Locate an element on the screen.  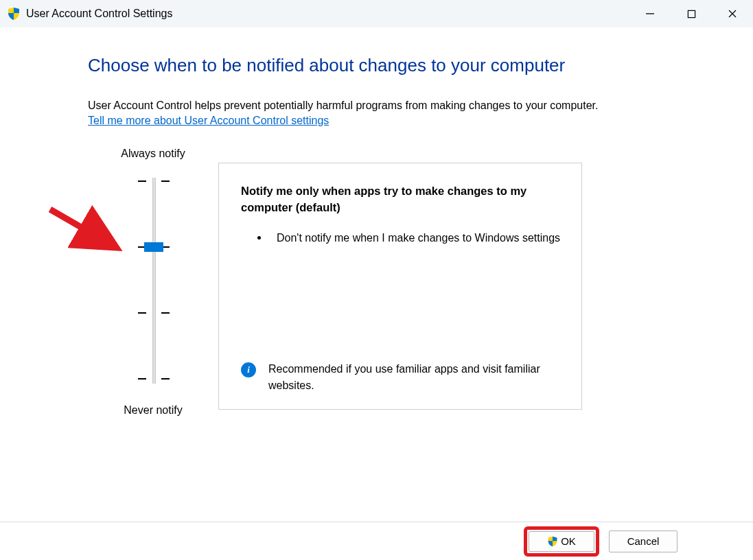
slider-thumb is located at coordinates (154, 247).